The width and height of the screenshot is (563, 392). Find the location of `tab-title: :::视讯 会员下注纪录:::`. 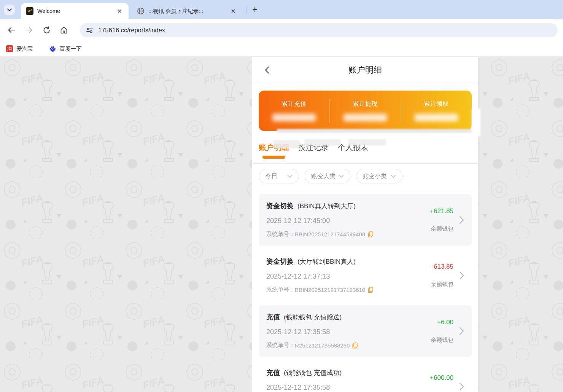

tab-title: :::视讯 会员下注纪录::: is located at coordinates (188, 11).